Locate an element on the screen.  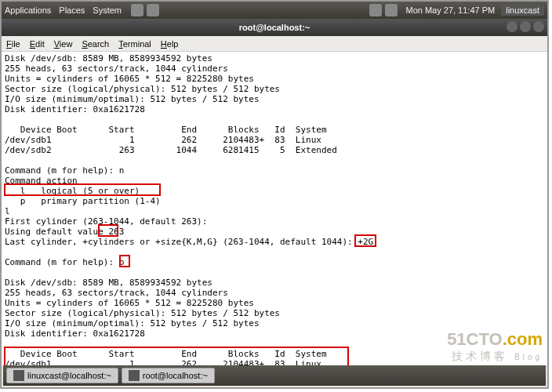
volume-icon is located at coordinates (391, 10).